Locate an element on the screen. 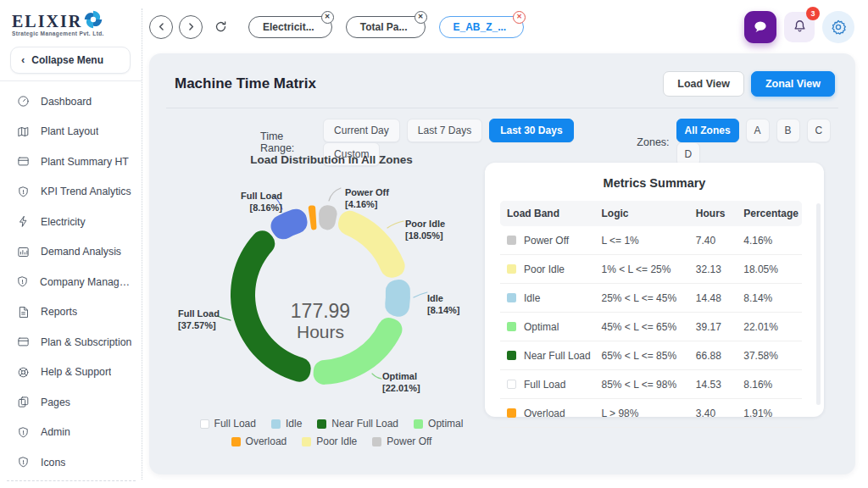  load-view-button: Load View is located at coordinates (704, 84).